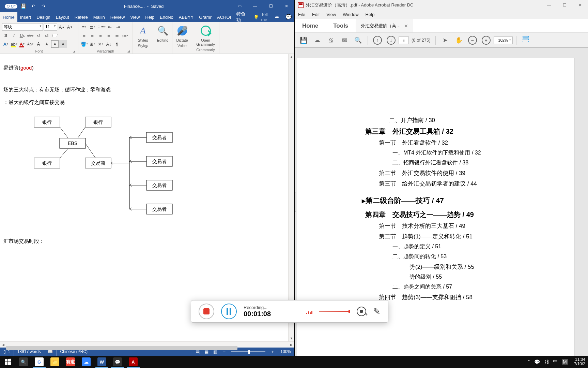  Describe the element at coordinates (377, 40) in the screenshot. I see `page-up-icon: ↑` at that location.